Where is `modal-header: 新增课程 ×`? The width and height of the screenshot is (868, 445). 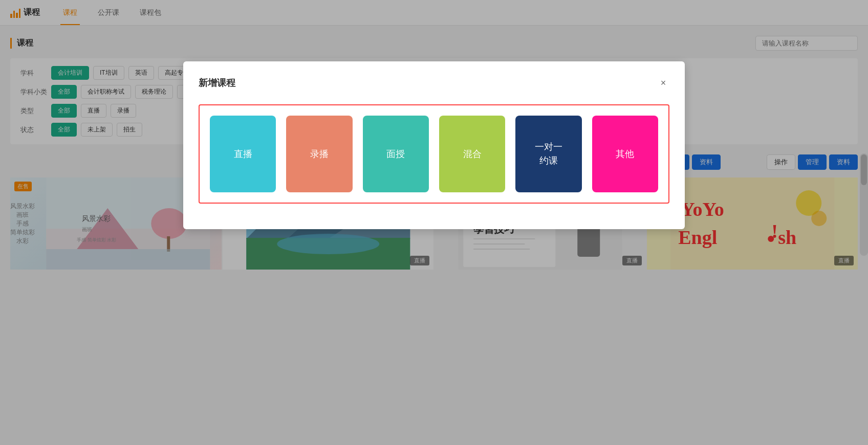 modal-header: 新增课程 × is located at coordinates (434, 83).